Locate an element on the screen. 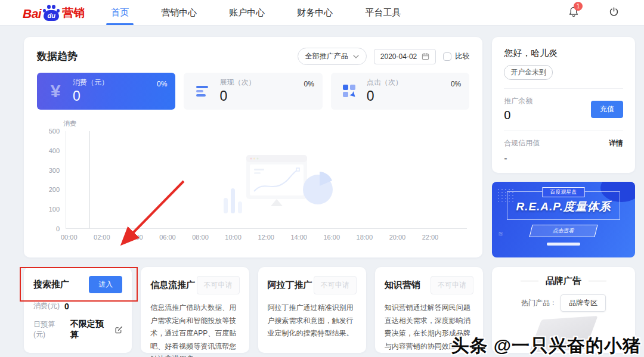 This screenshot has width=644, height=357. metric-label: 点击（次） is located at coordinates (385, 83).